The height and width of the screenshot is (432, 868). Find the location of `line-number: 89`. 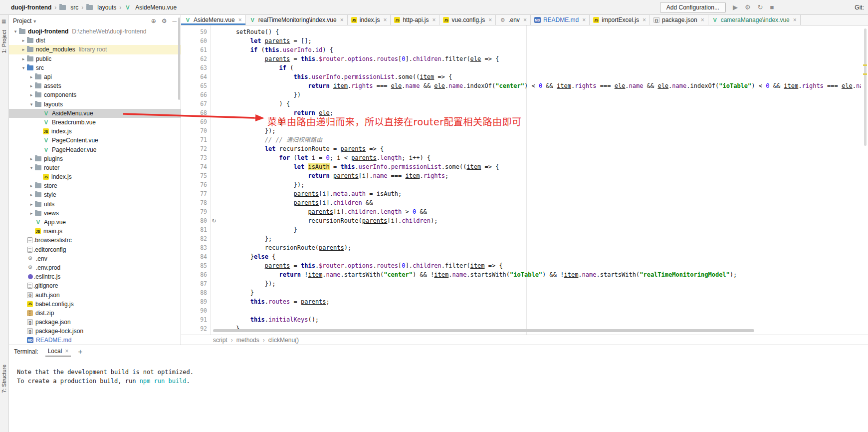

line-number: 89 is located at coordinates (195, 302).